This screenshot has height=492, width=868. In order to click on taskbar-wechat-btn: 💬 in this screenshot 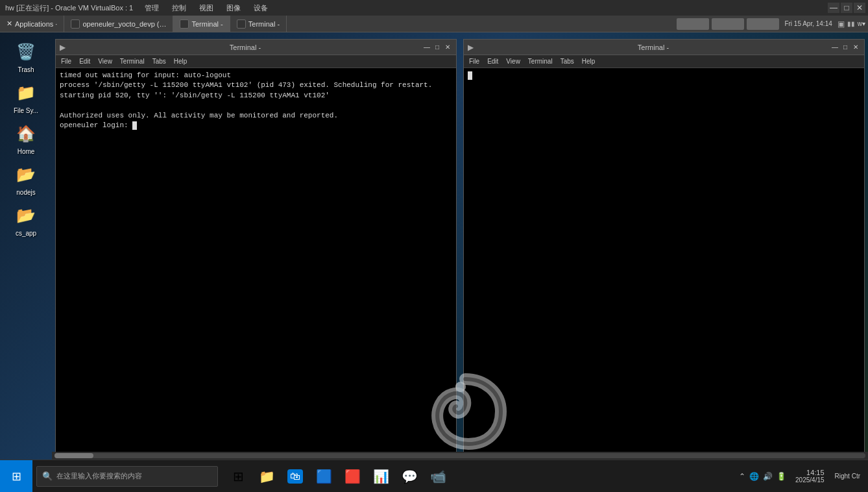, I will do `click(409, 476)`.